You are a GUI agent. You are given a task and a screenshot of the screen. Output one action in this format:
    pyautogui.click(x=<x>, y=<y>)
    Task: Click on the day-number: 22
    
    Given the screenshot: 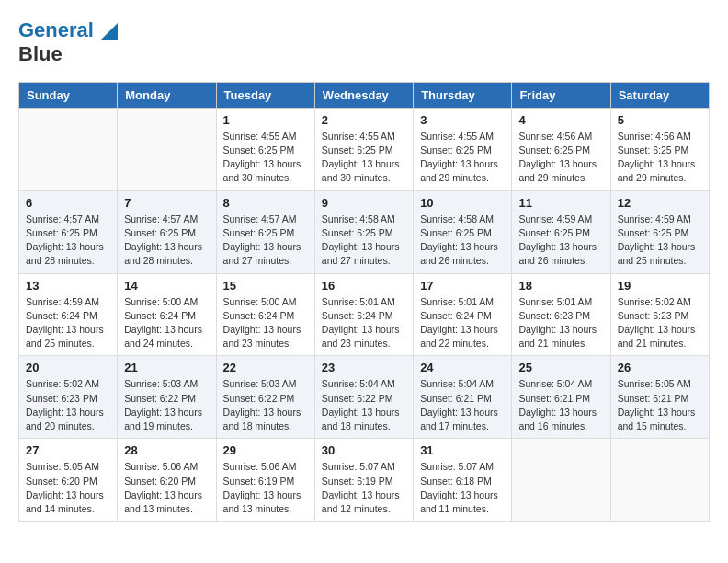 What is the action you would take?
    pyautogui.click(x=266, y=368)
    